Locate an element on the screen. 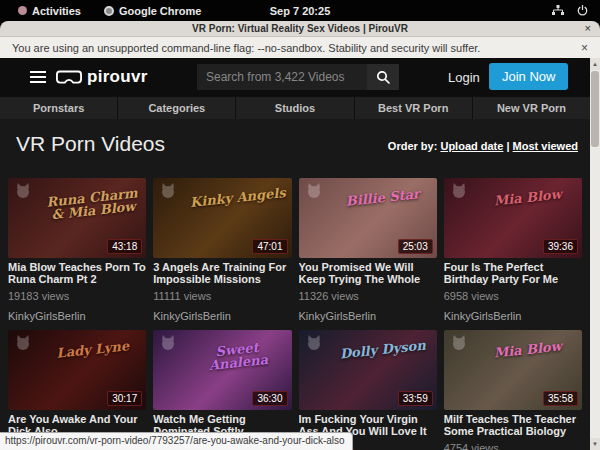 The width and height of the screenshot is (600, 450). duration-badge: 39:36 is located at coordinates (560, 246).